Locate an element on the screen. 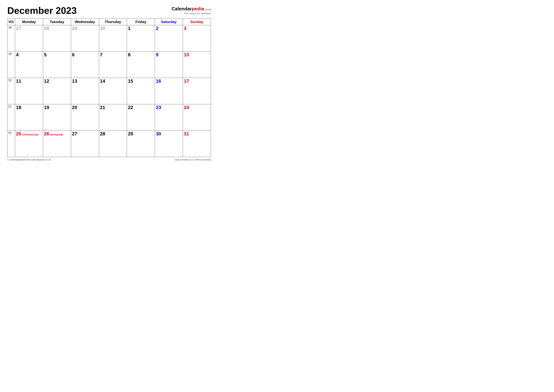  day-number: 22 is located at coordinates (130, 107).